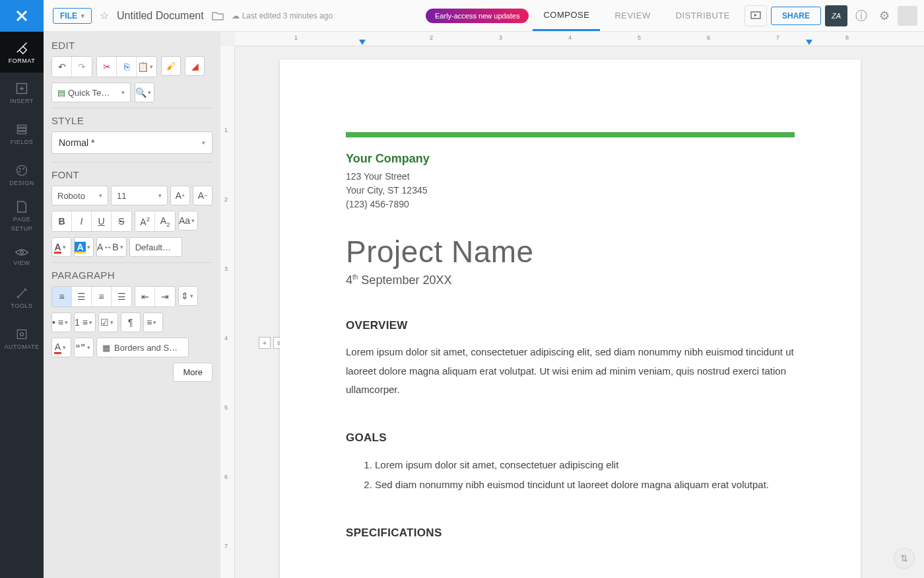 The width and height of the screenshot is (924, 578). I want to click on project-date: 4th September 20XX, so click(570, 280).